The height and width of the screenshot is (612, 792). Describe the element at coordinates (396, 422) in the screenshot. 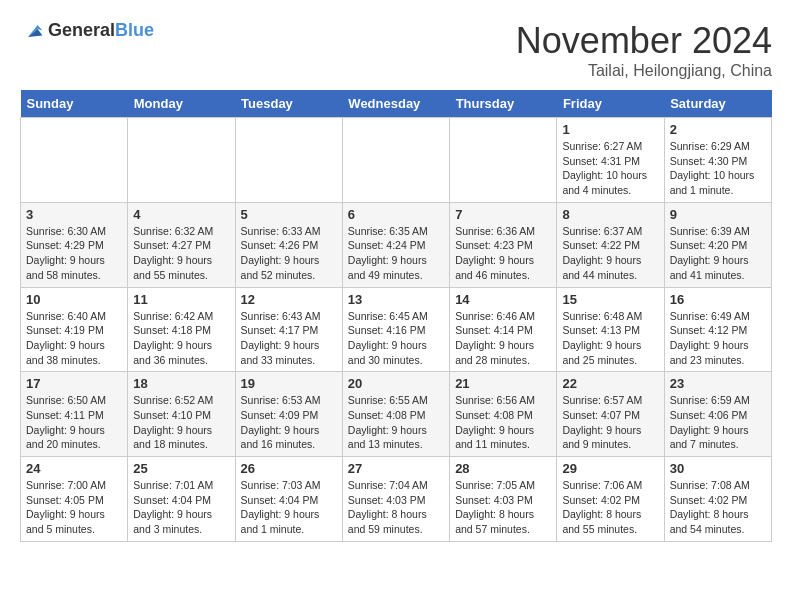

I see `day-info: Sunrise: 6:55 AM Sunset: 4:08 PM Dayligh…` at that location.